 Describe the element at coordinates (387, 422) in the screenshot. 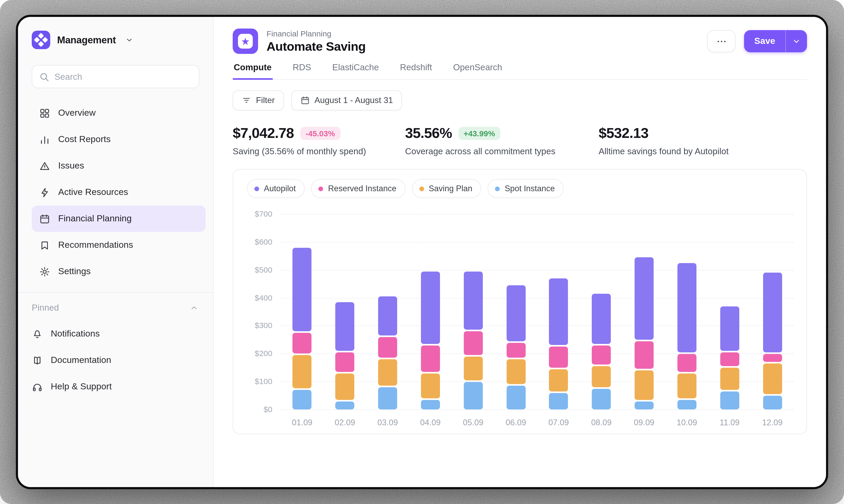

I see `x-tick-label: 03.09` at that location.